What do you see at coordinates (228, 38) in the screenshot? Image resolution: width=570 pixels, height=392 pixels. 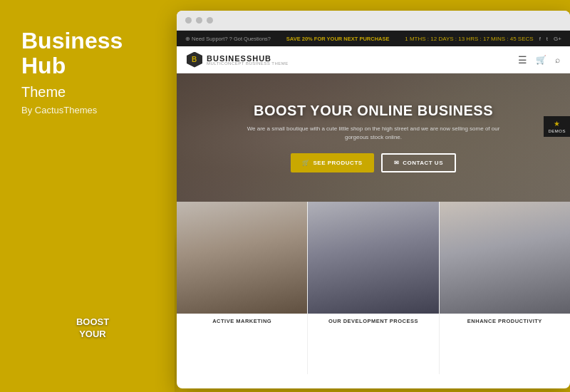 I see `promo-bar-left: ⊕ Need Support? ? Got Questions?` at bounding box center [228, 38].